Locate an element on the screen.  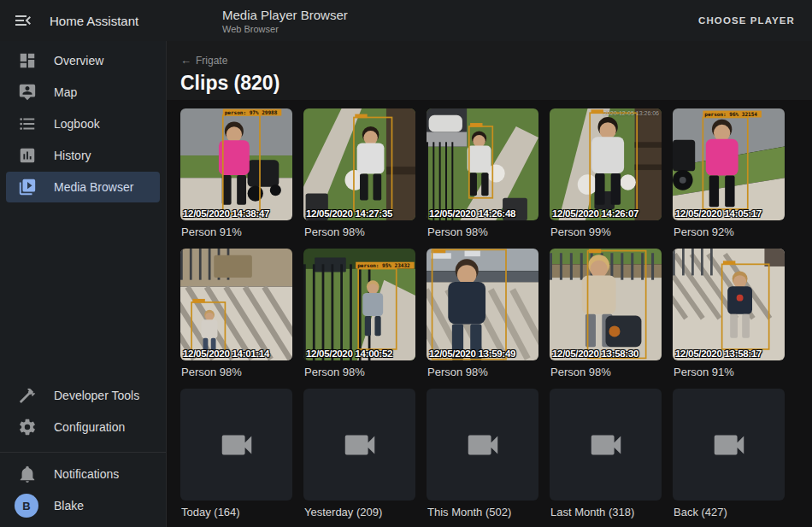
clip-thumbnail: person: 97% 2998812/05/2020 14:38:47 is located at coordinates (236, 164).